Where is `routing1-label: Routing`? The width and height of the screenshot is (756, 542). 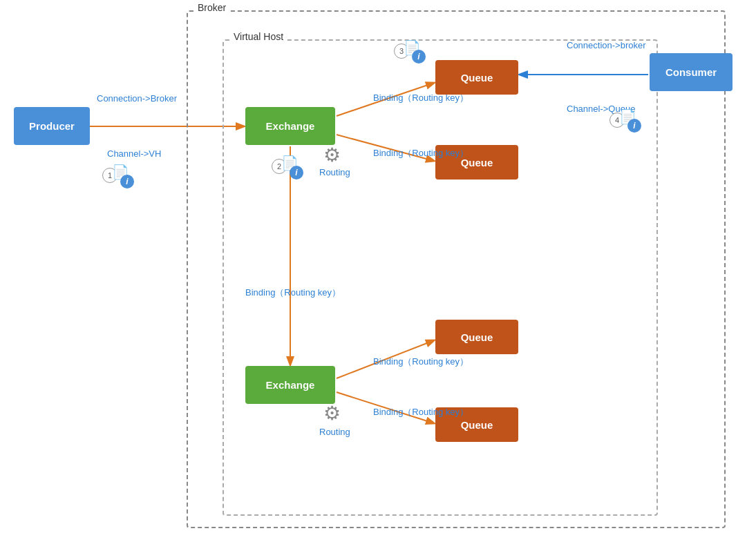
routing1-label: Routing is located at coordinates (334, 173).